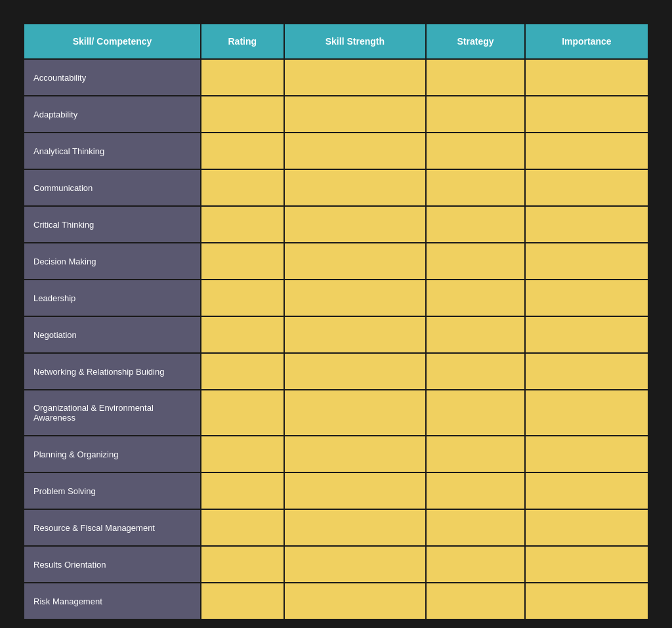  What do you see at coordinates (356, 261) in the screenshot?
I see `skill-strength-cell-decision-making` at bounding box center [356, 261].